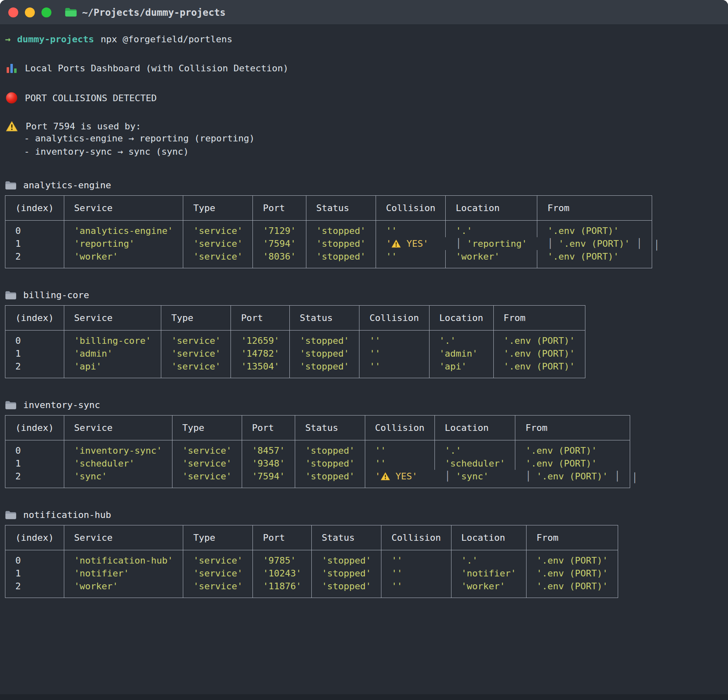 This screenshot has width=728, height=700. I want to click on cell-port: '7594', so click(268, 479).